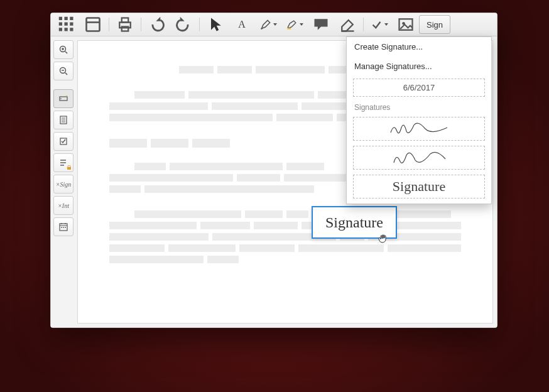 This screenshot has width=549, height=392. I want to click on lock-icon, so click(69, 168).